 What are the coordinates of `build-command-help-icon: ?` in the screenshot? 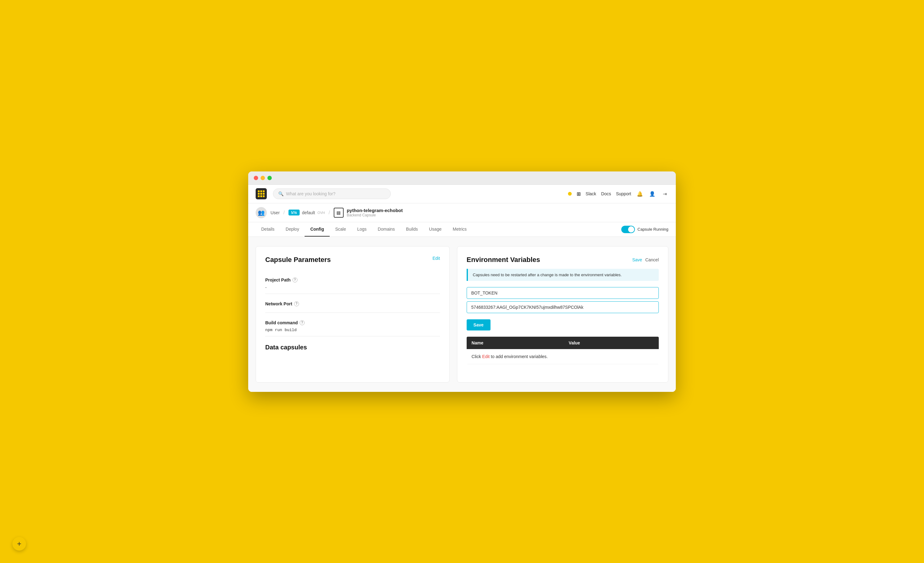 It's located at (302, 323).